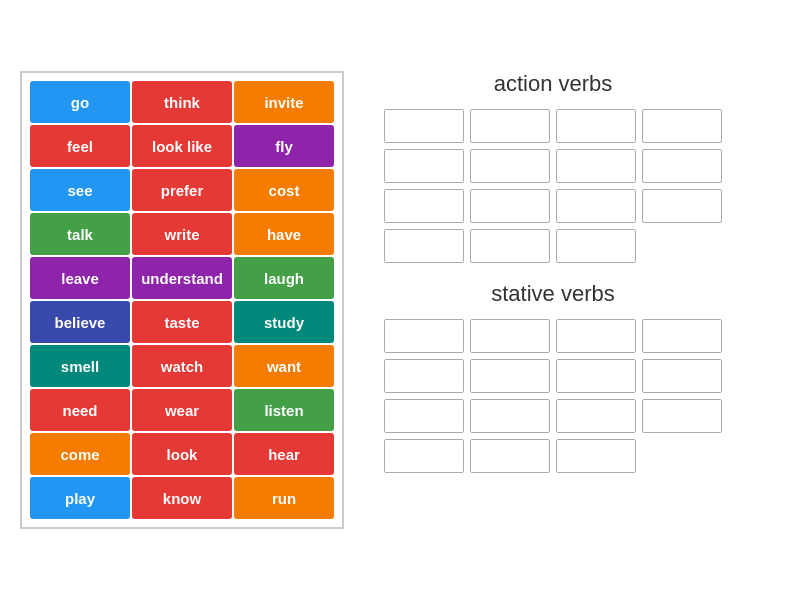  I want to click on word-cell-talk: talk, so click(80, 234).